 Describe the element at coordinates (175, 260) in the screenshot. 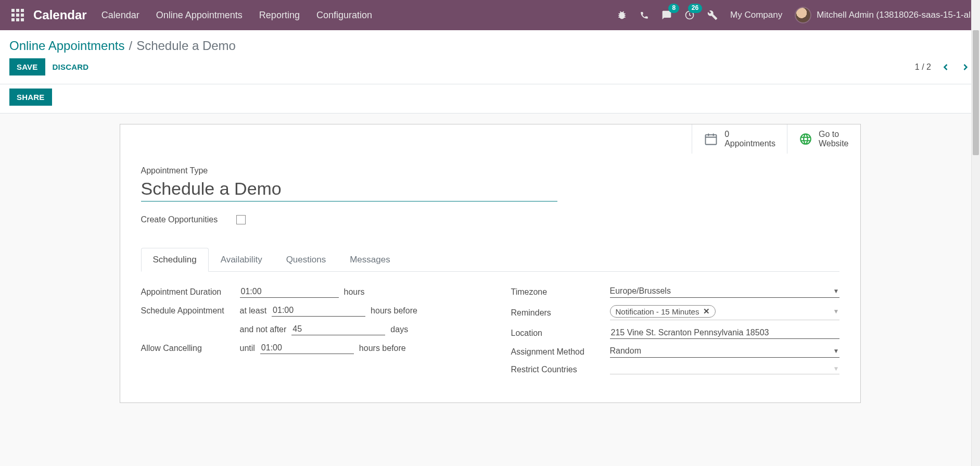

I see `tab-scheduling: Scheduling` at that location.